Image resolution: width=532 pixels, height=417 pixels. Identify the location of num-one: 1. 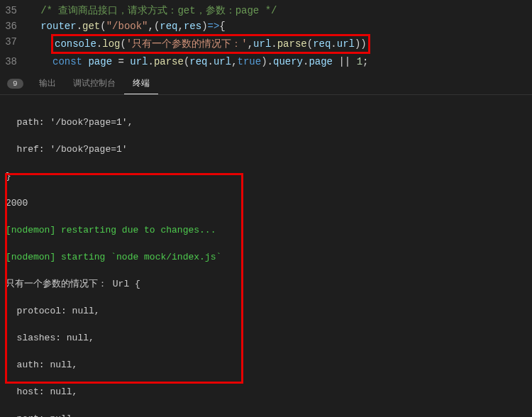
(360, 62).